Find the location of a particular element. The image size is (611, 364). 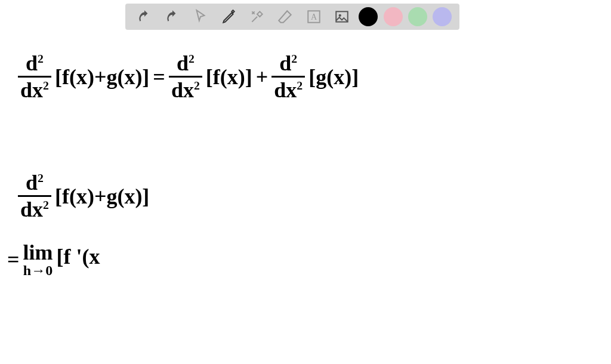

bracket-gx: [g(x)] is located at coordinates (334, 77).